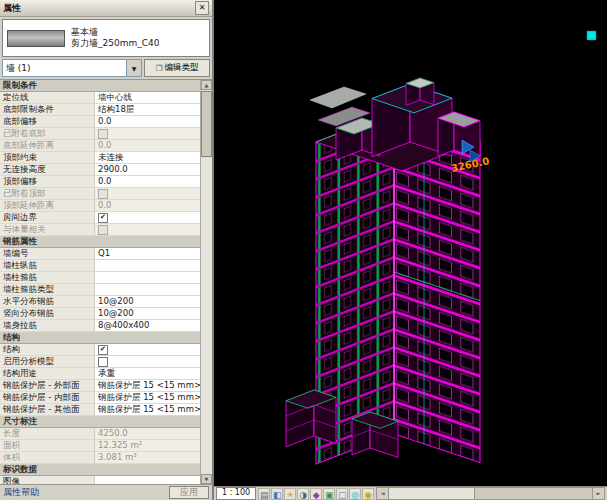 The image size is (607, 500). What do you see at coordinates (48, 326) in the screenshot?
I see `property-label: 墙身拉筋` at bounding box center [48, 326].